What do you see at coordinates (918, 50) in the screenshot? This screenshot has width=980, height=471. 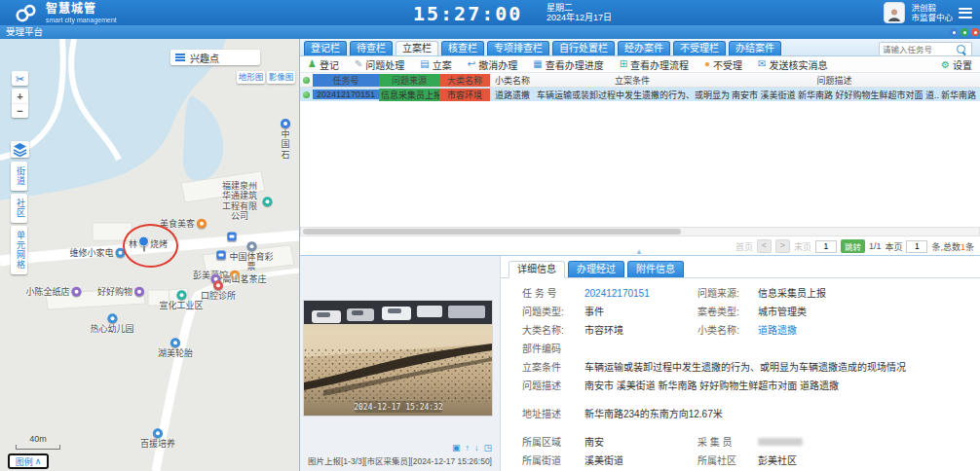 I see `task-search-input` at bounding box center [918, 50].